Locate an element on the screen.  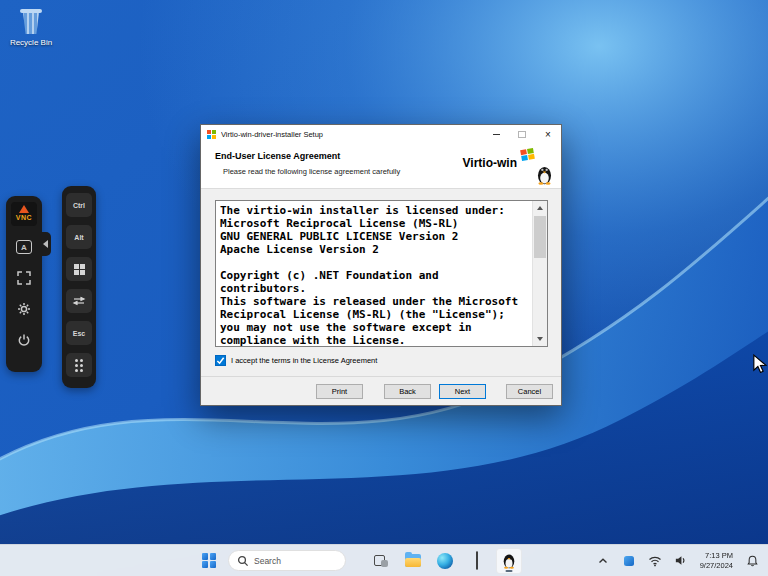
minimize-button is located at coordinates (496, 134).